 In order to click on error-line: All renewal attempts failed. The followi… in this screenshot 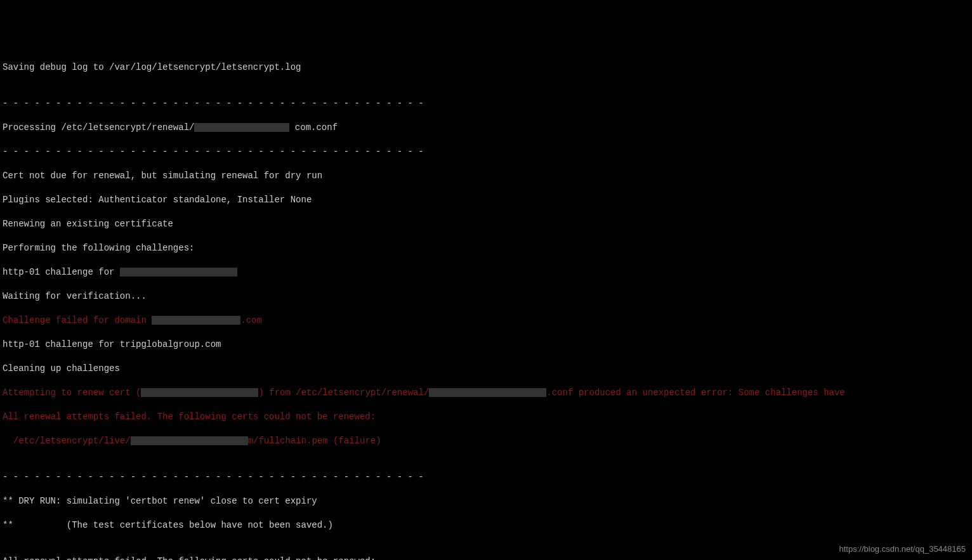, I will do `click(486, 417)`.